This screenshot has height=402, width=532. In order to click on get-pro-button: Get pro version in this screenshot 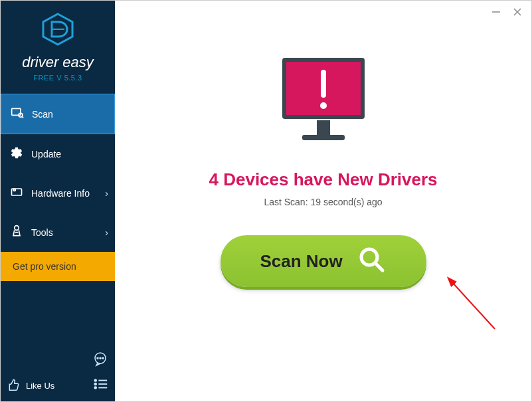, I will do `click(58, 266)`.